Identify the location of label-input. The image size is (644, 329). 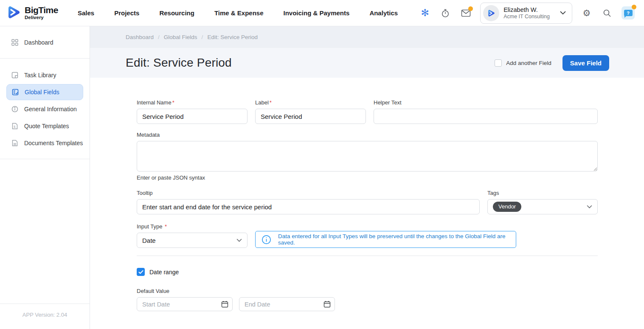
(311, 116).